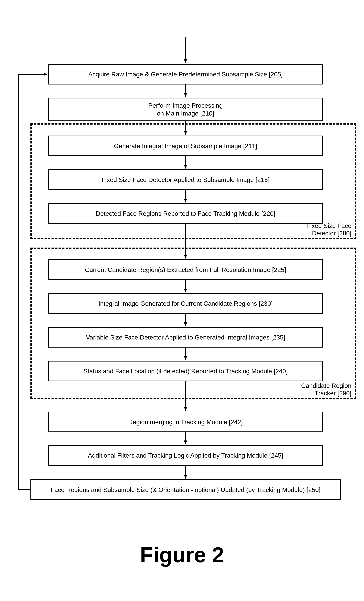 This screenshot has height=601, width=364. Describe the element at coordinates (333, 393) in the screenshot. I see `group-label-290-line2: Tracker [290]` at that location.